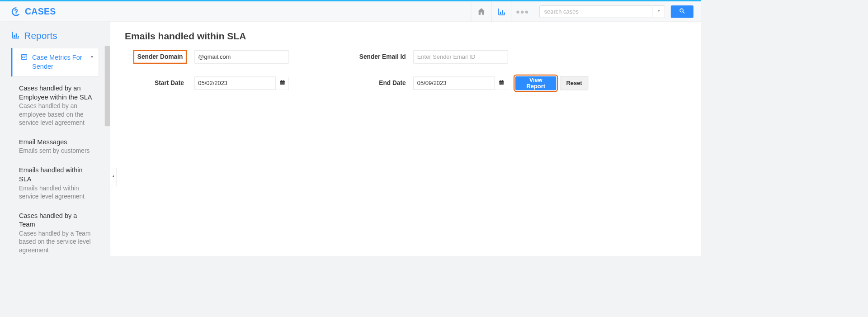 Image resolution: width=868 pixels, height=317 pixels. I want to click on chevron-left-icon, so click(113, 177).